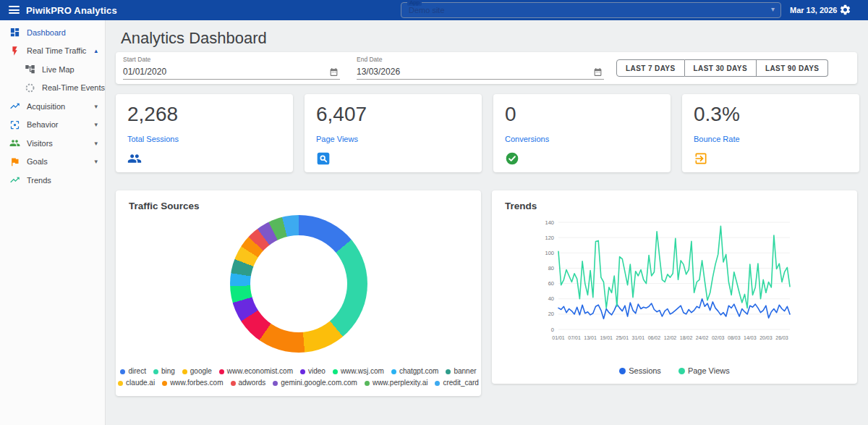  What do you see at coordinates (137, 371) in the screenshot?
I see `legend-label: direct` at bounding box center [137, 371].